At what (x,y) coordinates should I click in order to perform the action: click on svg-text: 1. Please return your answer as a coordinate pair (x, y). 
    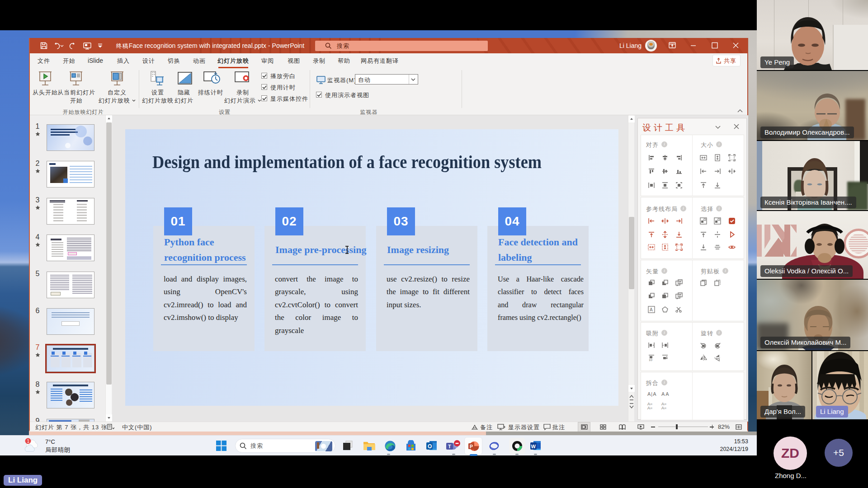
    Looking at the image, I should click on (28, 441).